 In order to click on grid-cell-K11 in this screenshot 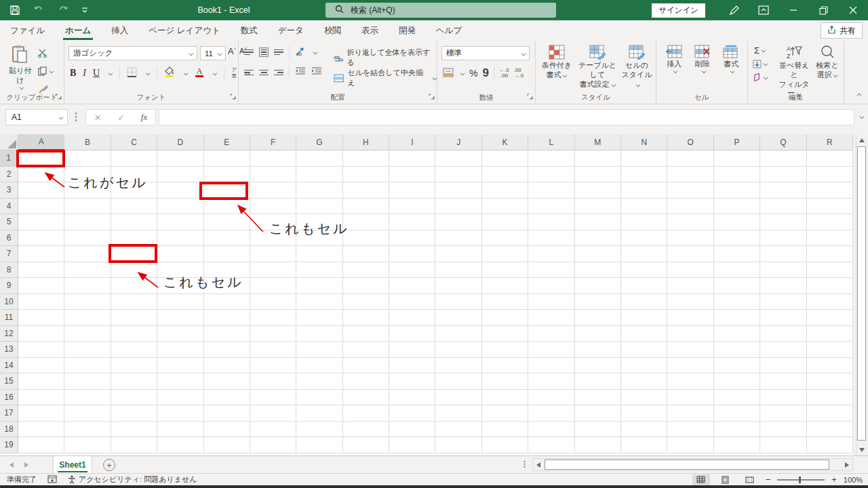, I will do `click(505, 318)`.